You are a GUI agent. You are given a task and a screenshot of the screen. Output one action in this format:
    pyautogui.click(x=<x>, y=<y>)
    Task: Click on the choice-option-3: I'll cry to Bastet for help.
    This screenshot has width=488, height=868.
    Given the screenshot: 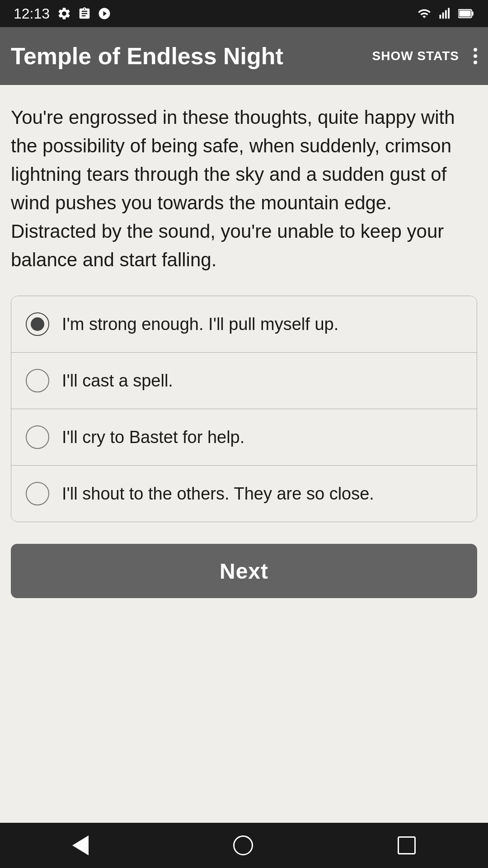 What is the action you would take?
    pyautogui.click(x=244, y=438)
    